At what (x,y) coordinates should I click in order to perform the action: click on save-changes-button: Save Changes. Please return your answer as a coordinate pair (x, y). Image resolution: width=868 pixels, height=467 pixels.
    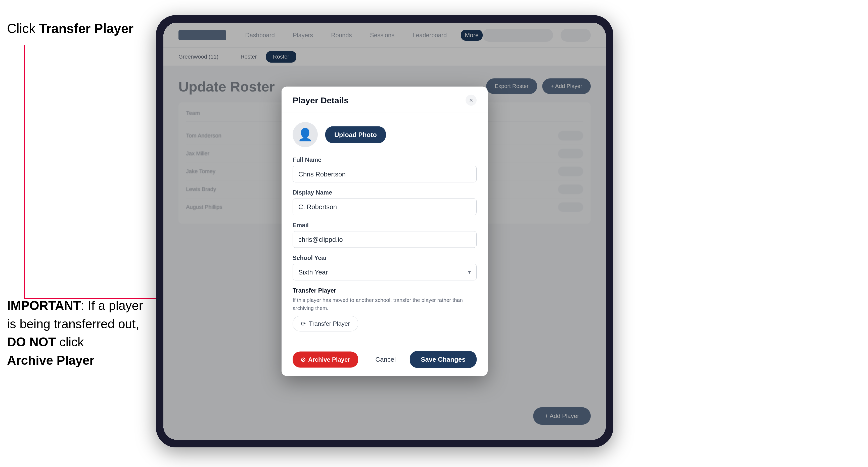
    Looking at the image, I should click on (443, 360).